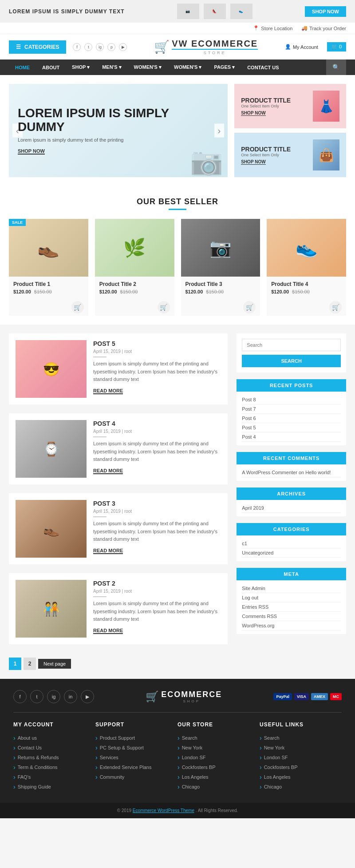 The image size is (355, 868). Describe the element at coordinates (37, 47) in the screenshot. I see `categories-button: ☰ CATEGORIES` at that location.